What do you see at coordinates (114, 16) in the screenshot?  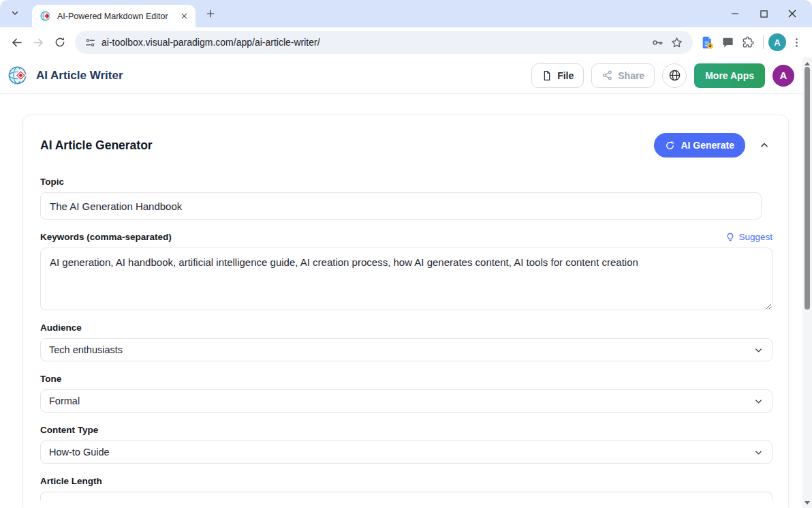 I see `browser-tab: AI-Powered Markdown Editor` at bounding box center [114, 16].